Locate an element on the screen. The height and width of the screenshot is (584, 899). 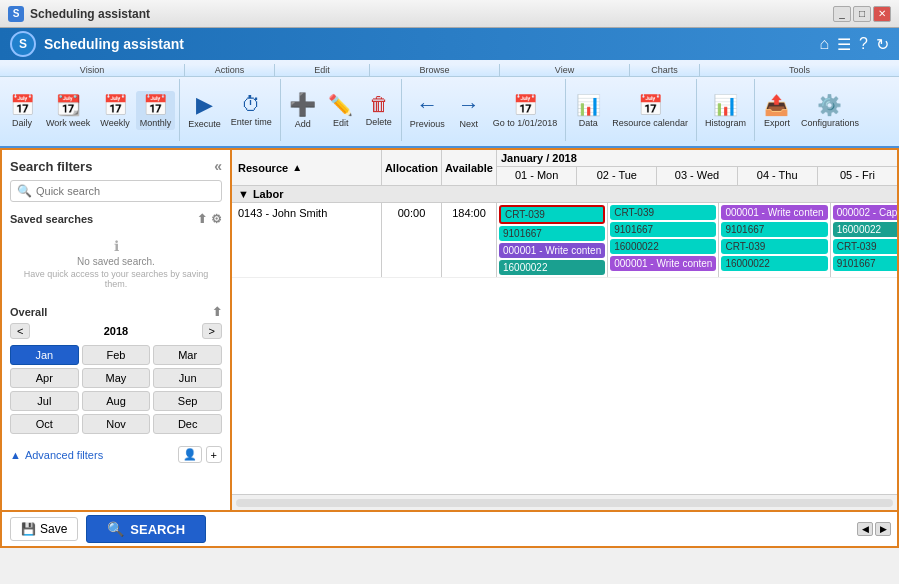
prev-year-button: < is located at coordinates (20, 331).